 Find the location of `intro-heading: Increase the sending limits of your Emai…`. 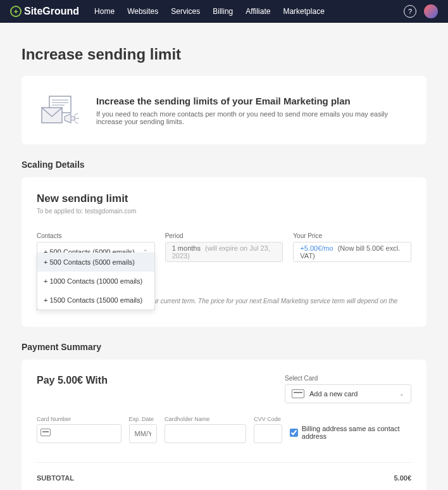

intro-heading: Increase the sending limits of your Emai… is located at coordinates (254, 101).